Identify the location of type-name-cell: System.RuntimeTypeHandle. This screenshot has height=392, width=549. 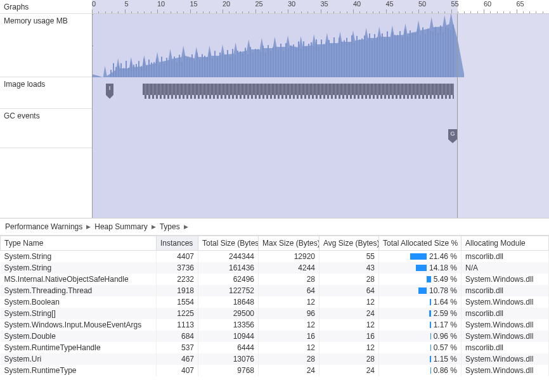
(79, 348).